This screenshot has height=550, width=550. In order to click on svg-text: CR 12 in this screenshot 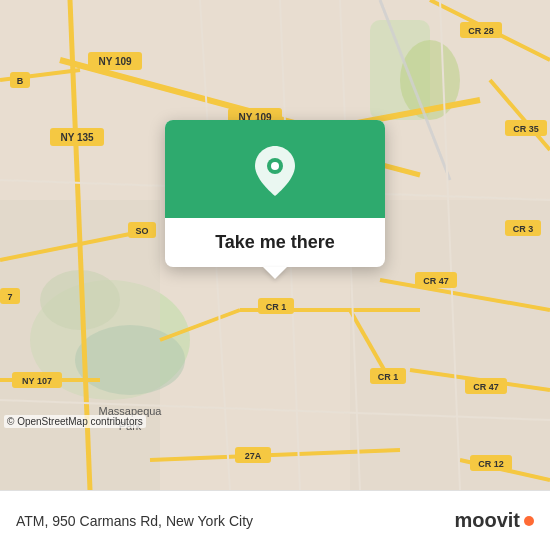, I will do `click(491, 464)`.